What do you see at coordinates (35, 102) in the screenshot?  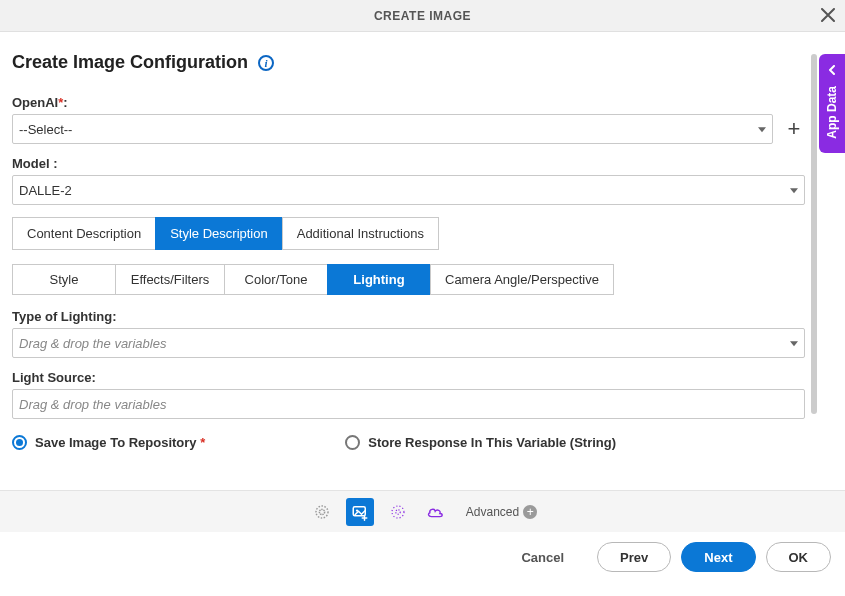 I see `label-openai-text: OpenAI` at bounding box center [35, 102].